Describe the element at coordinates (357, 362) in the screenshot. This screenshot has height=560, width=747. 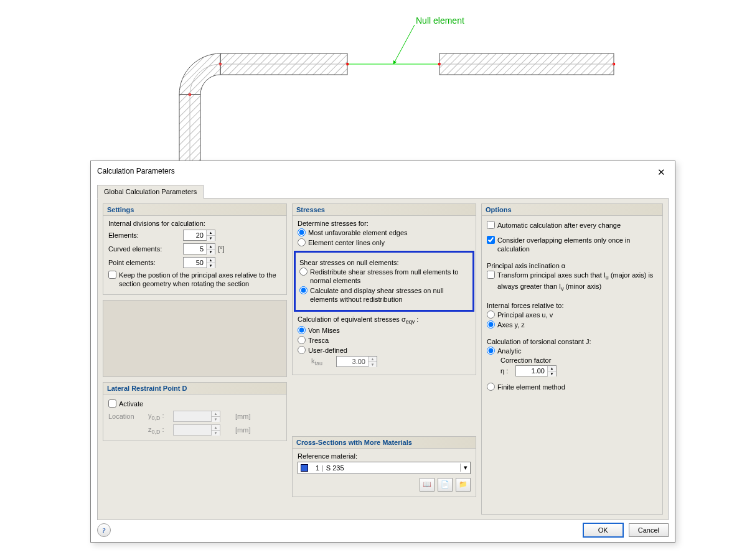
I see `ktau-stepper: ▲▼` at that location.